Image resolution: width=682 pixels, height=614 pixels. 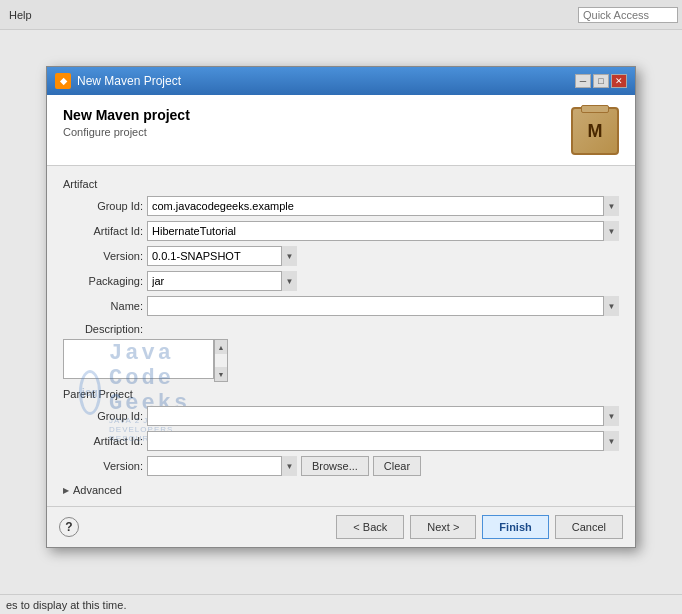 I want to click on group-id-row: Group Id: com.javacodegeeks.example ▼, so click(x=341, y=206).